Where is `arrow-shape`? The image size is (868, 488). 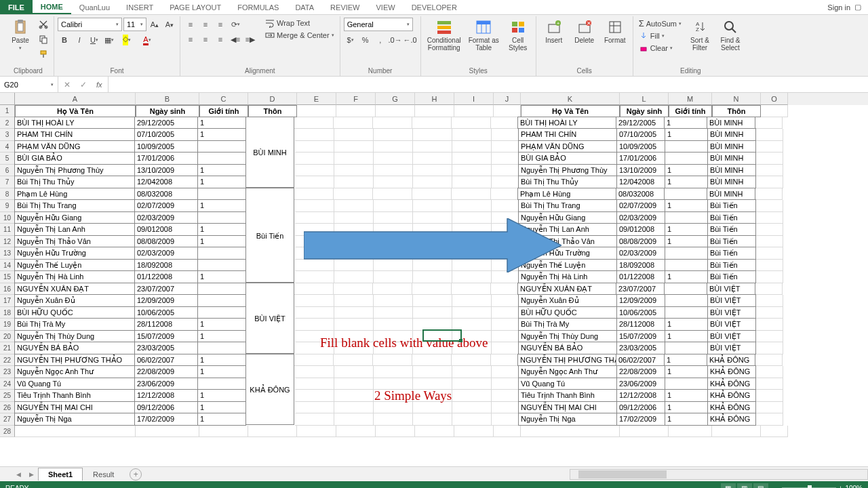 arrow-shape is located at coordinates (433, 245).